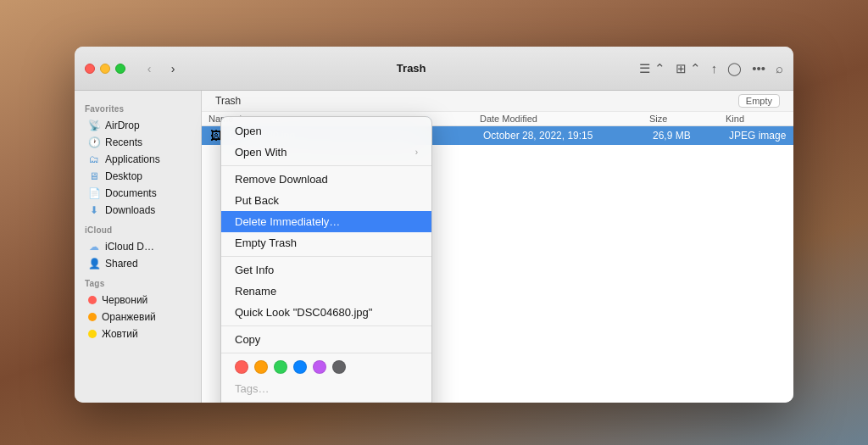 The width and height of the screenshot is (868, 445). Describe the element at coordinates (94, 210) in the screenshot. I see `downloads-icon: ⬇` at that location.